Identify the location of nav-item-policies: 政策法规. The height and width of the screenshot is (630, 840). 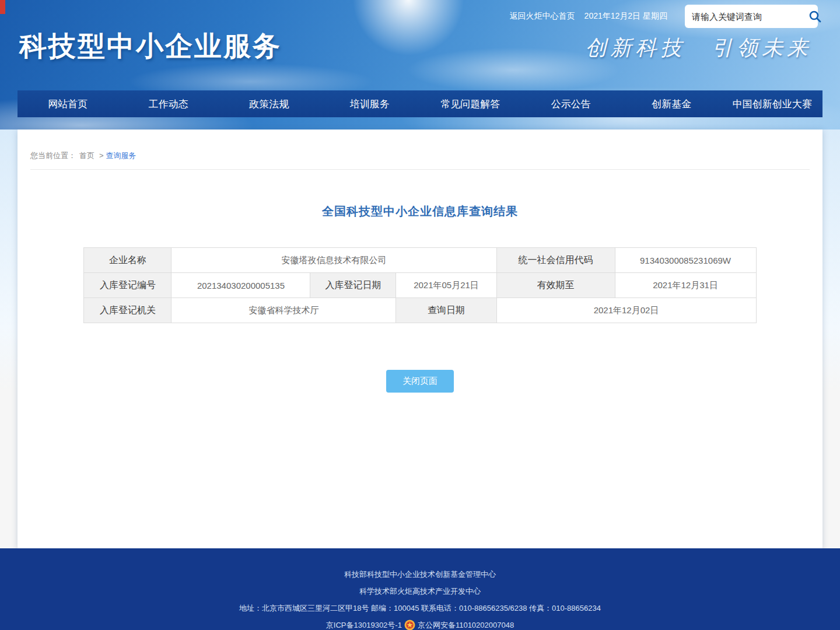
(270, 104).